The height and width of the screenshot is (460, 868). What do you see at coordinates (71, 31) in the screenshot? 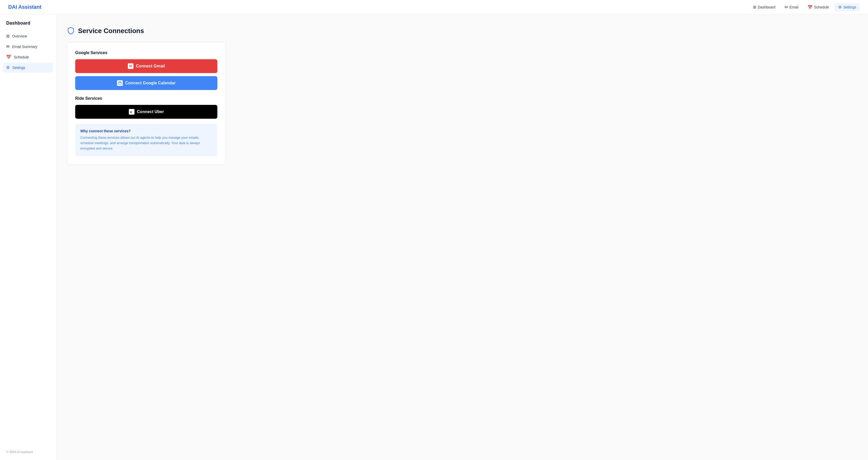
I see `shield-icon` at bounding box center [71, 31].